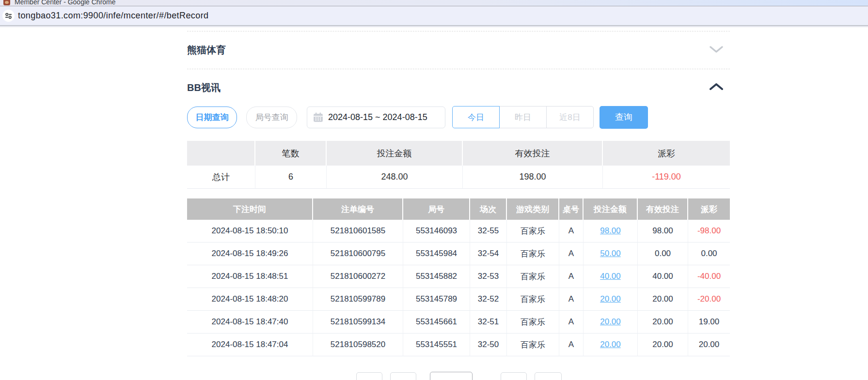 The image size is (868, 380). What do you see at coordinates (113, 15) in the screenshot?
I see `url-text: tongbao31.com:9900/infe/mcenter/#/betRec…` at bounding box center [113, 15].